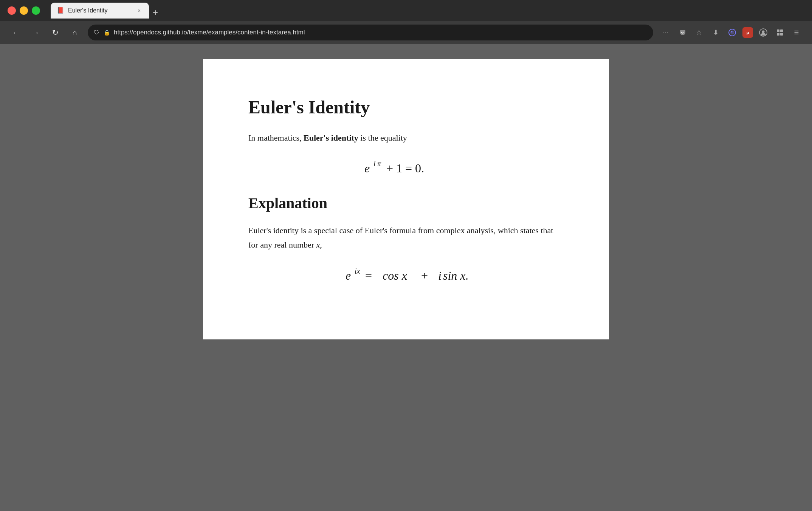  I want to click on svg-text: ix, so click(358, 271).